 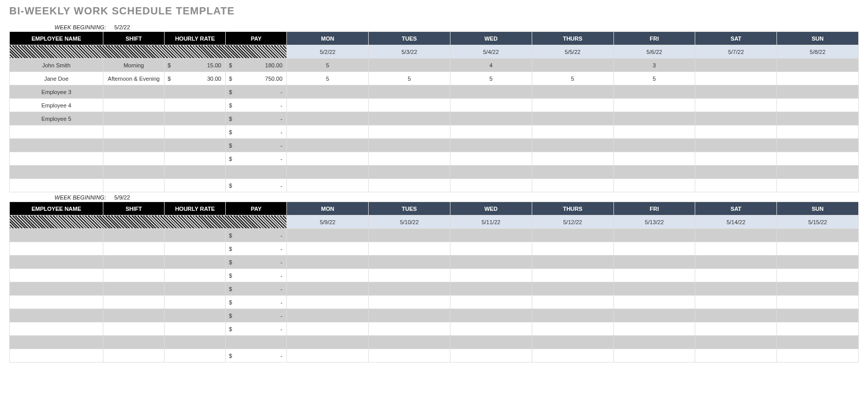 I want to click on date-cell: 5/7/22, so click(x=736, y=52).